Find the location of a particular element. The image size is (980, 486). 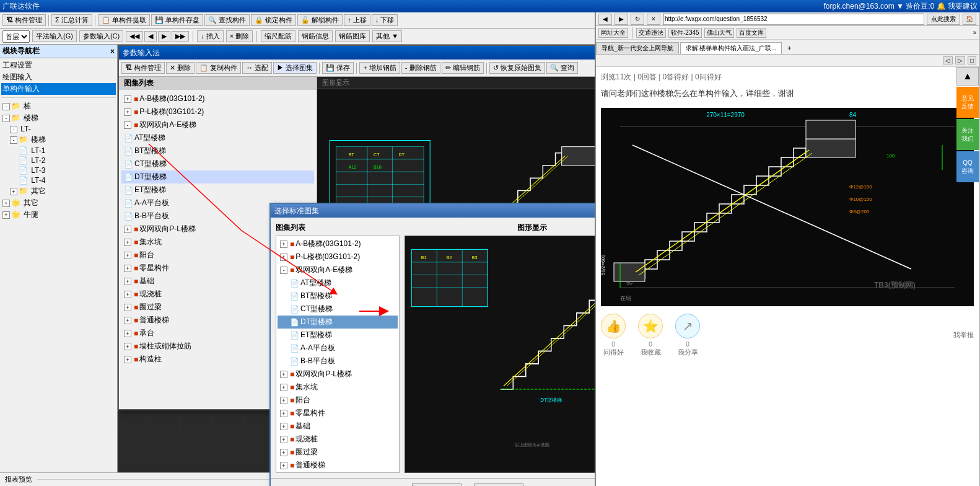

param-tree-item-0: + ■ A-B楼梯(03G101-2) is located at coordinates (218, 99).